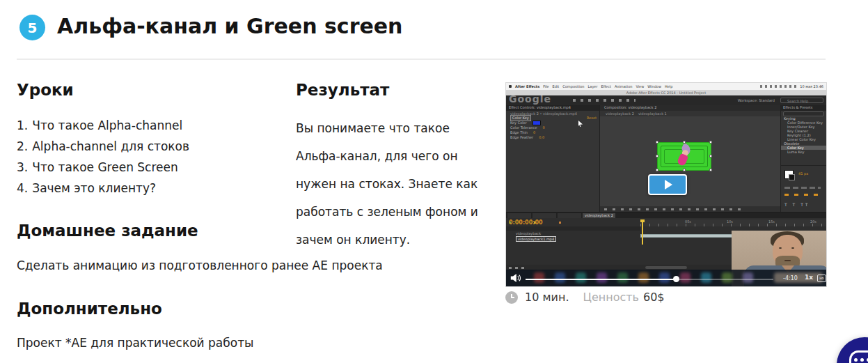 The width and height of the screenshot is (868, 363). Describe the element at coordinates (797, 205) in the screenshot. I see `type-buttons: T T TT` at that location.